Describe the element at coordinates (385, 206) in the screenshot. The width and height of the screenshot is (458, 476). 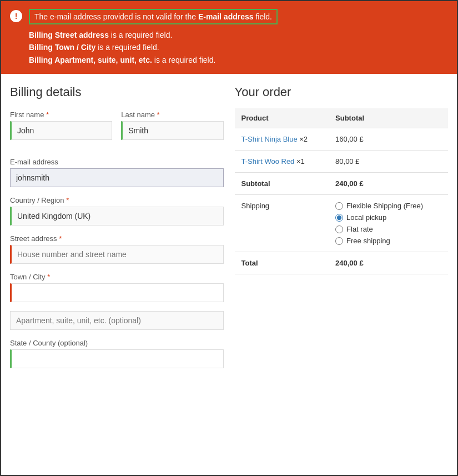
I see `shipping-label-flexible: Flexible Shipping (Free)` at that location.